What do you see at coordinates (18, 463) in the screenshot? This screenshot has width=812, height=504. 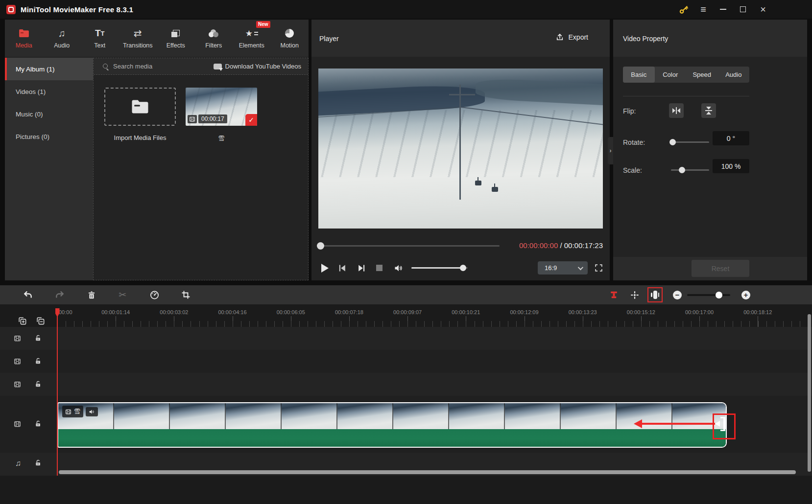 I see `music-track-icon: ♫` at bounding box center [18, 463].